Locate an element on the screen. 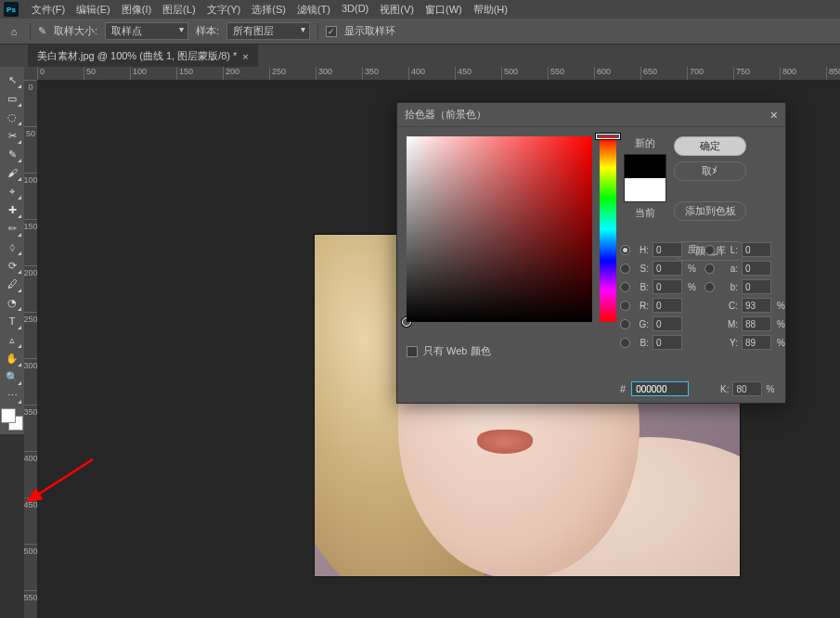 The image size is (840, 618). sample-label: 样本: is located at coordinates (208, 32).